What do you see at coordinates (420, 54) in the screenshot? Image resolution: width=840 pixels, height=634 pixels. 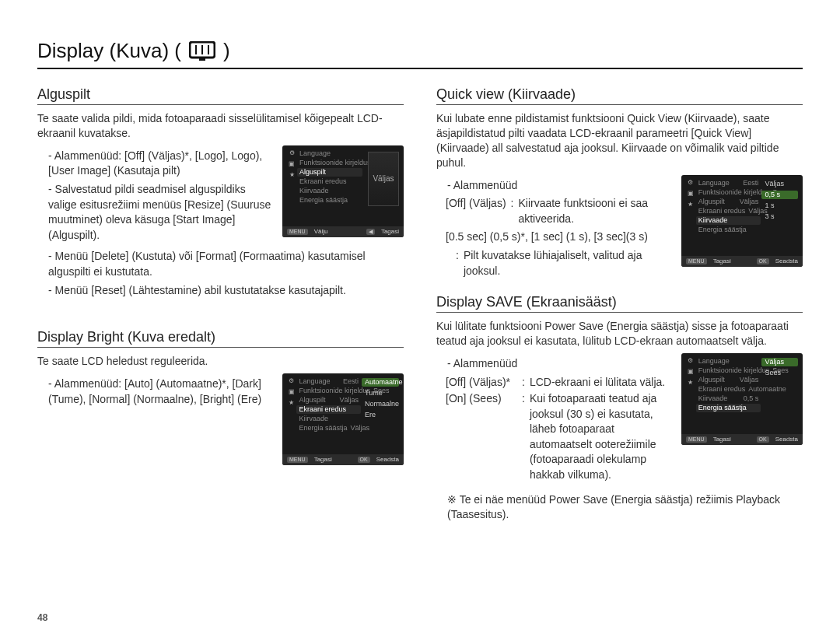 I see `page-title: Display (Kuva) ( )` at bounding box center [420, 54].